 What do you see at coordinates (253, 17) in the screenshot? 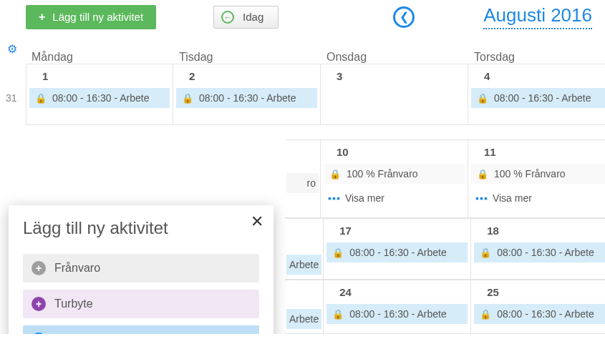
I see `today-label: Idag` at bounding box center [253, 17].